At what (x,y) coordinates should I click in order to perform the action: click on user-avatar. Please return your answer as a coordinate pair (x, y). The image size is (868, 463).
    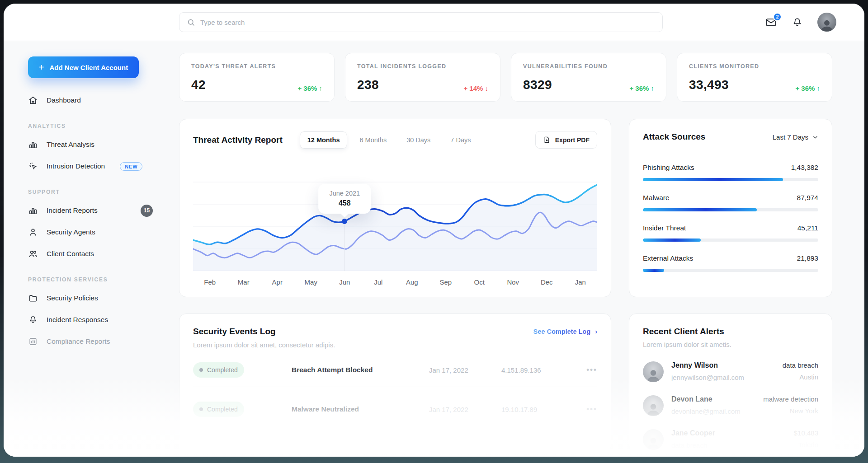
    Looking at the image, I should click on (827, 22).